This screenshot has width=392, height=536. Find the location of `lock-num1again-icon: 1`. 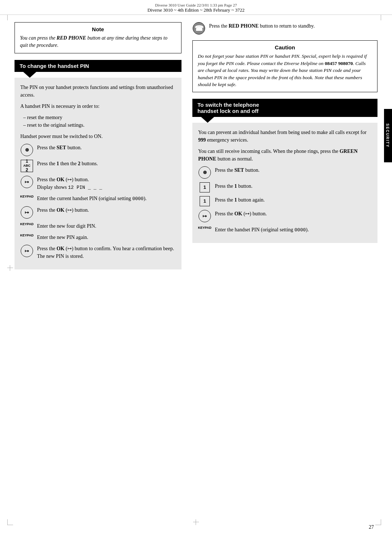

lock-num1again-icon: 1 is located at coordinates (205, 201).